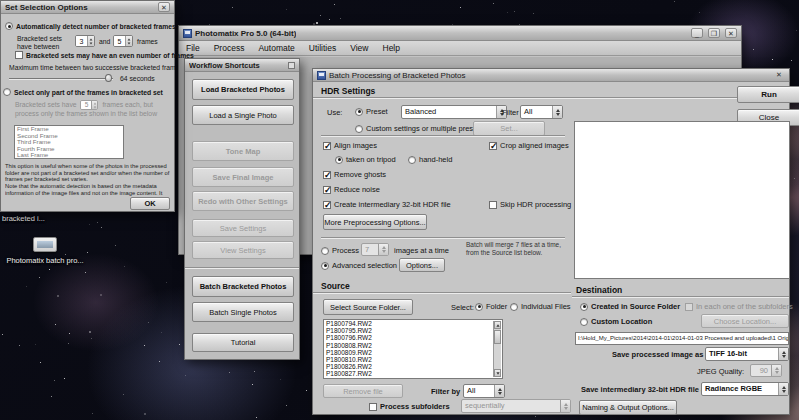 The height and width of the screenshot is (420, 799). I want to click on menu-utilities: Utilities, so click(322, 48).